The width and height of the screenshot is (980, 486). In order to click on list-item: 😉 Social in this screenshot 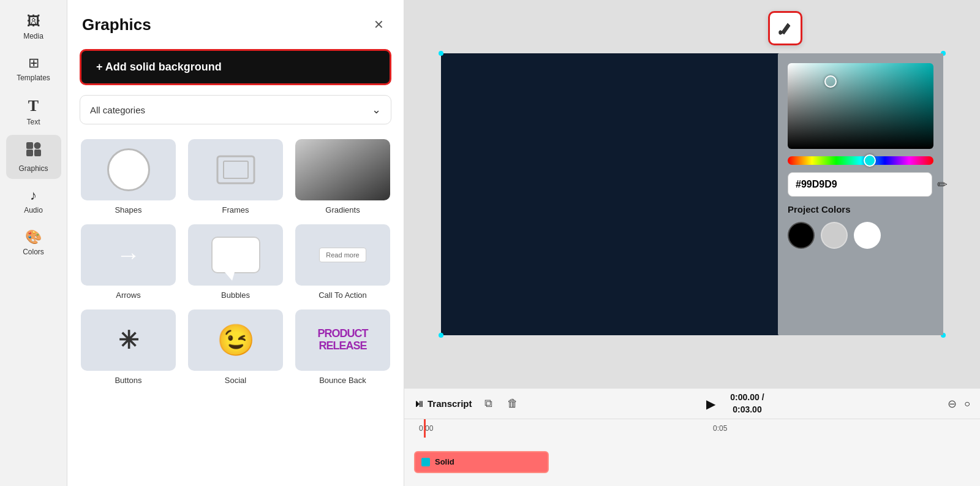, I will do `click(235, 347)`.